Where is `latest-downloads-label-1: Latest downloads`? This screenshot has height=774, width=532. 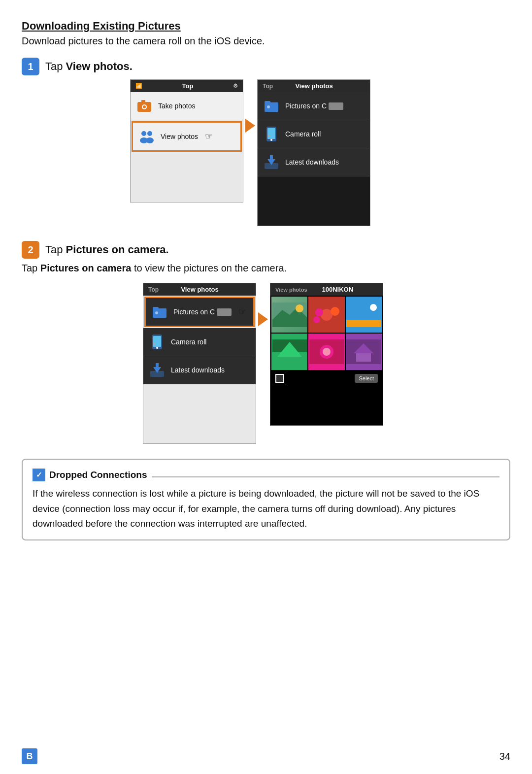
latest-downloads-label-1: Latest downloads is located at coordinates (312, 162).